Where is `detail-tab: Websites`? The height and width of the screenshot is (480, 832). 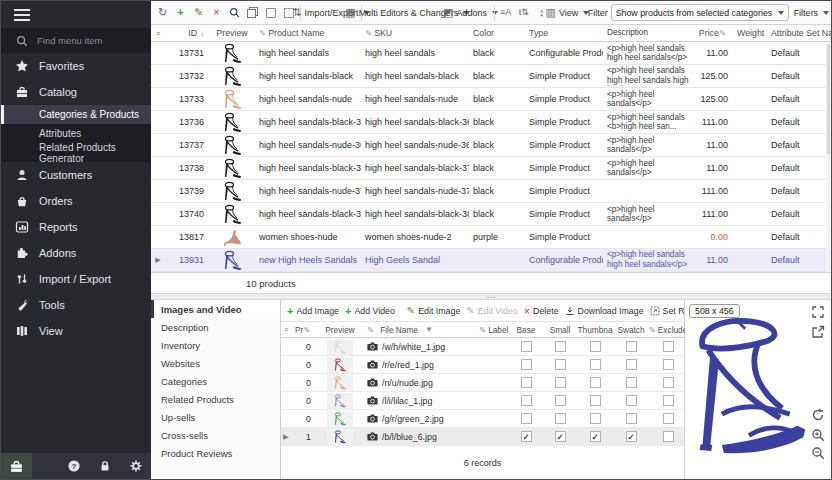 detail-tab: Websites is located at coordinates (216, 363).